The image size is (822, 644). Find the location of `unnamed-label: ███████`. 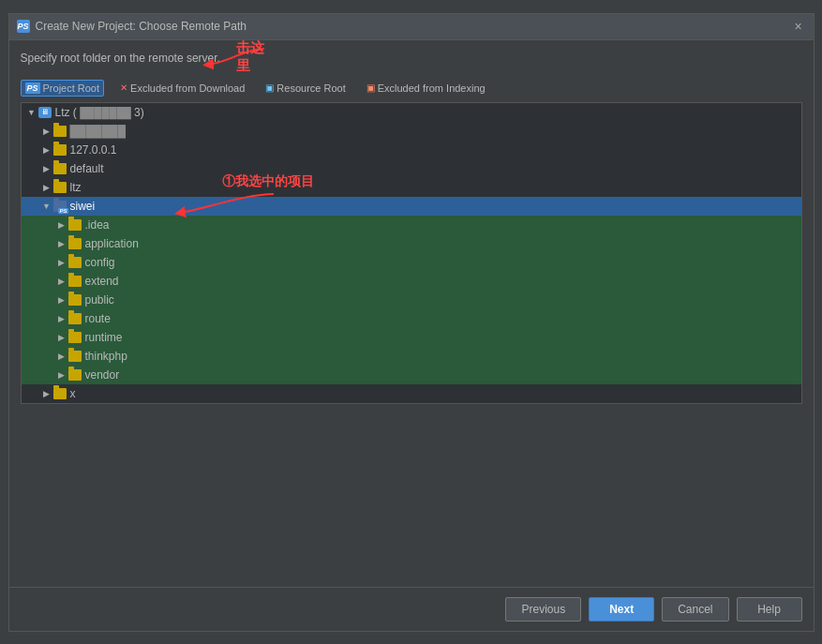

unnamed-label: ███████ is located at coordinates (98, 131).